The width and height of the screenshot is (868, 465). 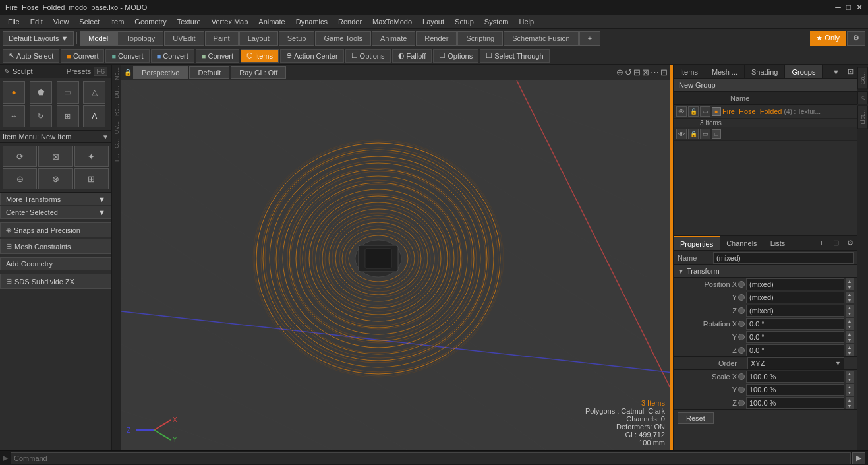 I want to click on sds-btn: ⊞ SDS Subdivide ZX, so click(x=55, y=281).